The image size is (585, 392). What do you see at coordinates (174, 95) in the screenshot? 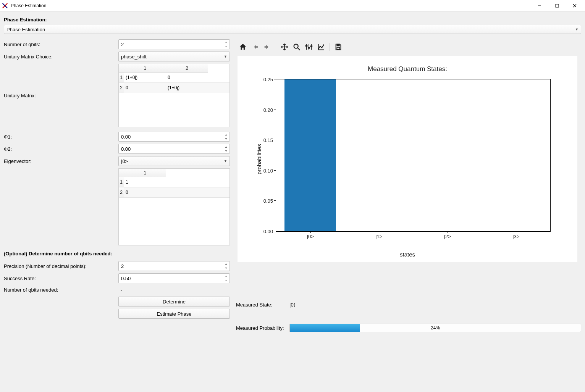
I see `unitary-matrix-table: 1 2 1 (1+0j) 0 2 0 (1+0j)` at bounding box center [174, 95].